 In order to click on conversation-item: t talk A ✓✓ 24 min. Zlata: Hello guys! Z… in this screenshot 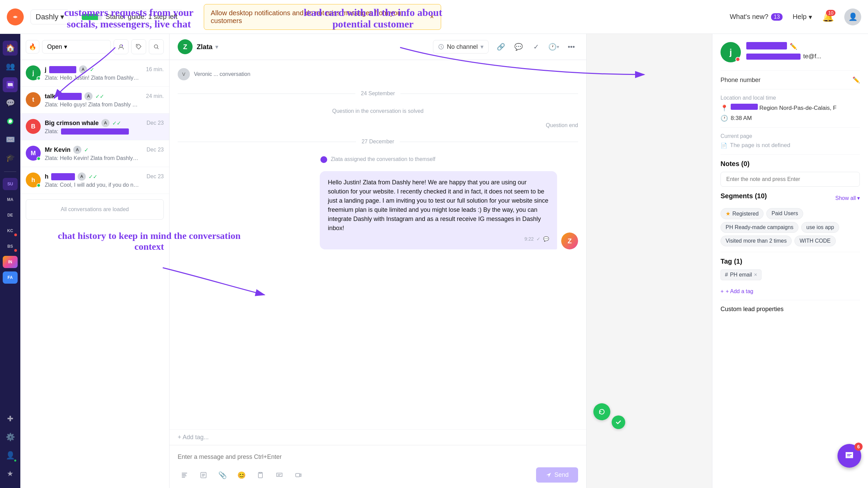, I will do `click(95, 100)`.